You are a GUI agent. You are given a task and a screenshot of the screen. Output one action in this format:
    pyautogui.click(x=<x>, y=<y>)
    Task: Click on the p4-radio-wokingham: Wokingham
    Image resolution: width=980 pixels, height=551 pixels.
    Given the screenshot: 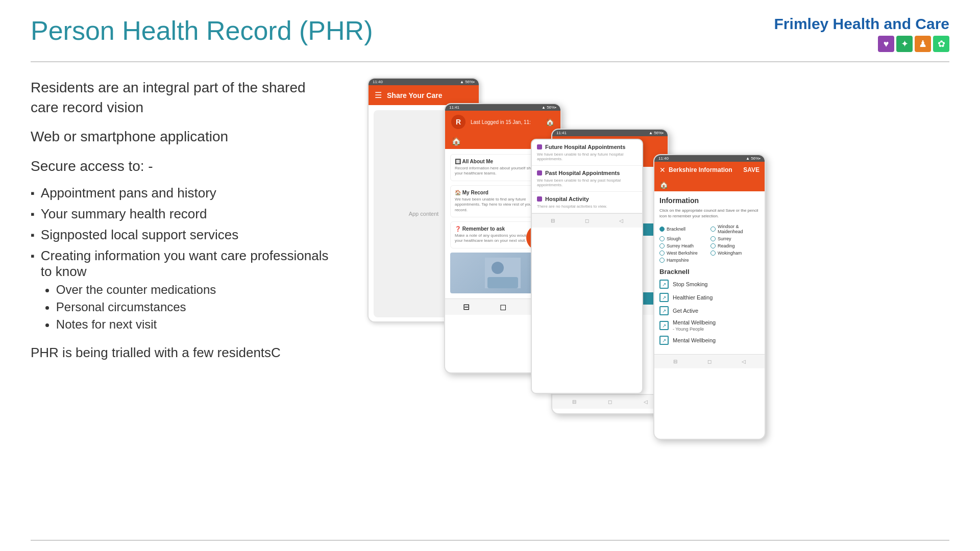 What is the action you would take?
    pyautogui.click(x=735, y=253)
    